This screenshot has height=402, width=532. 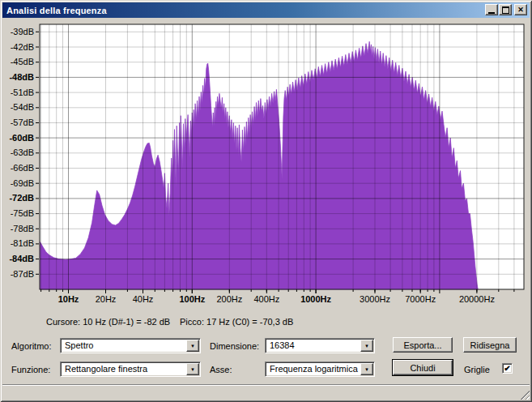 I want to click on size-select: 16384 ▼, so click(x=320, y=345).